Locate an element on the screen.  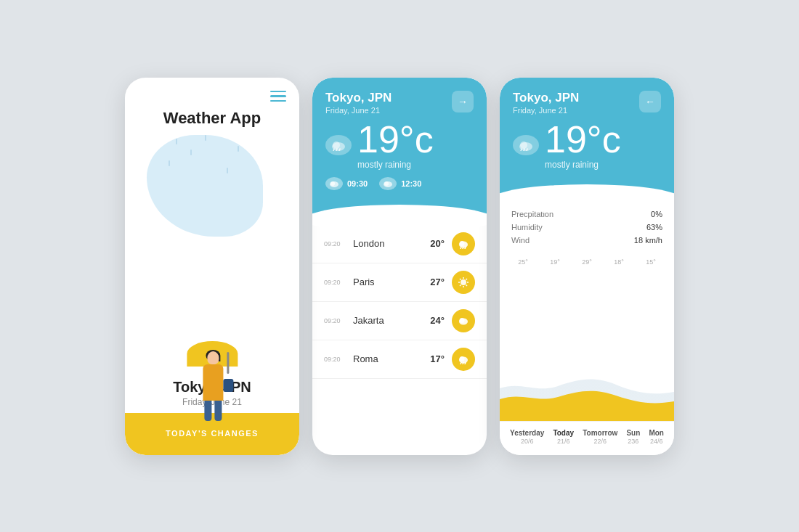
detail-city-info: Tokyo, JPN Friday, June 21 is located at coordinates (546, 103).